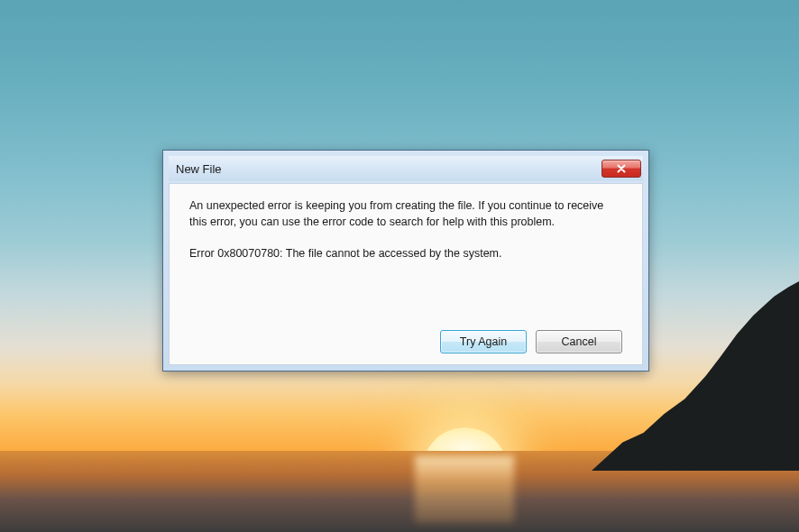 The image size is (799, 532). I want to click on error-message: An unexpected error is keeping you from …, so click(406, 215).